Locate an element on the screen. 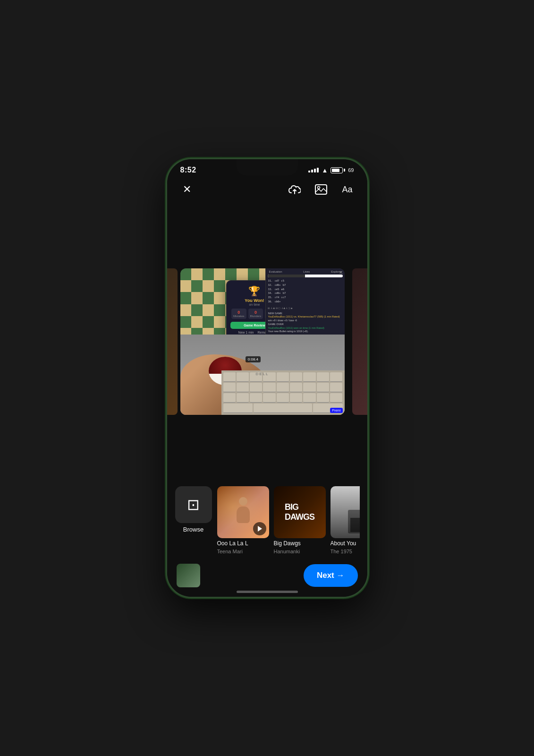 This screenshot has height=756, width=534. keyboard-visual is located at coordinates (283, 393).